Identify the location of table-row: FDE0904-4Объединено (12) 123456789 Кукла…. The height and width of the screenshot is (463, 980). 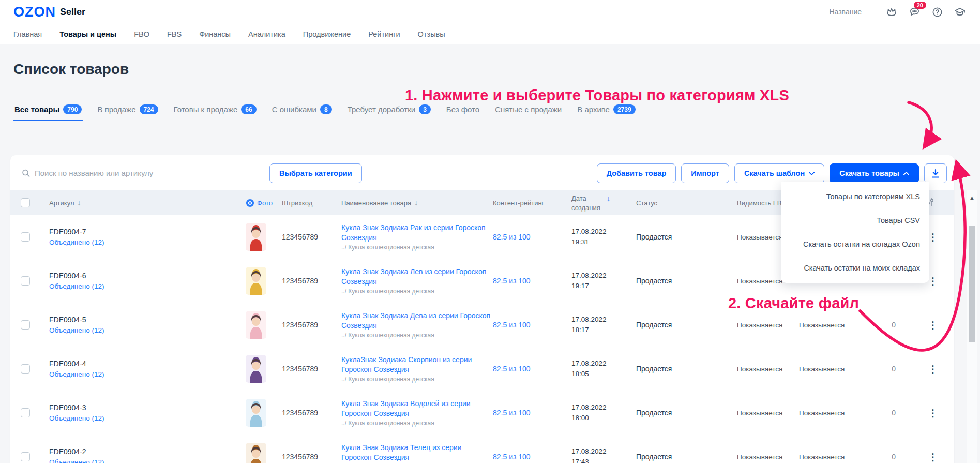
(482, 369).